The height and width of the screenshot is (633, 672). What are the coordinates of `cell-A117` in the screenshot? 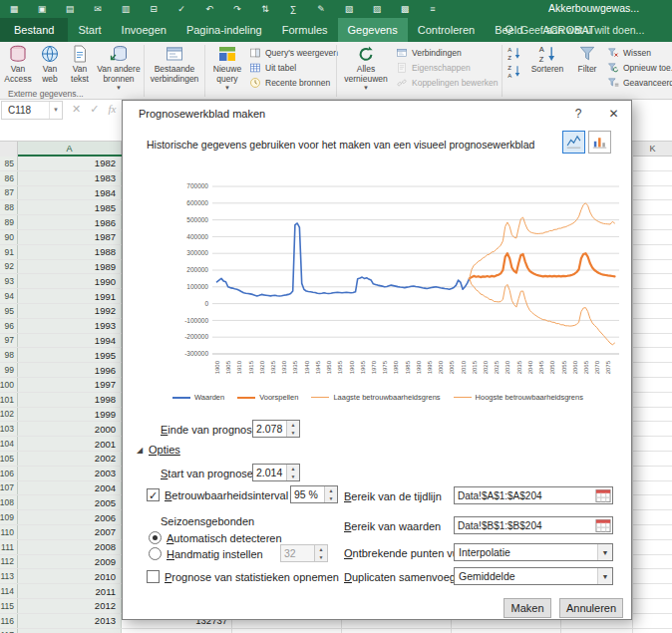 It's located at (70, 631).